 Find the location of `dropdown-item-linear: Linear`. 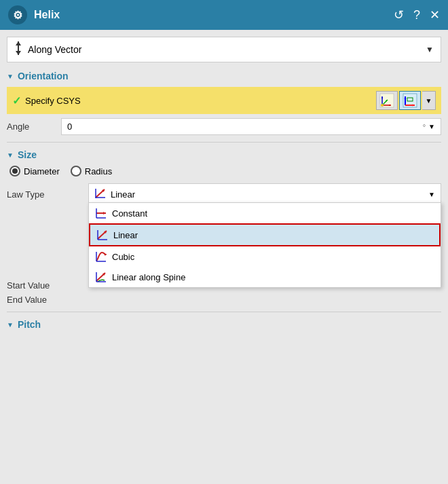

dropdown-item-linear: Linear is located at coordinates (265, 235).